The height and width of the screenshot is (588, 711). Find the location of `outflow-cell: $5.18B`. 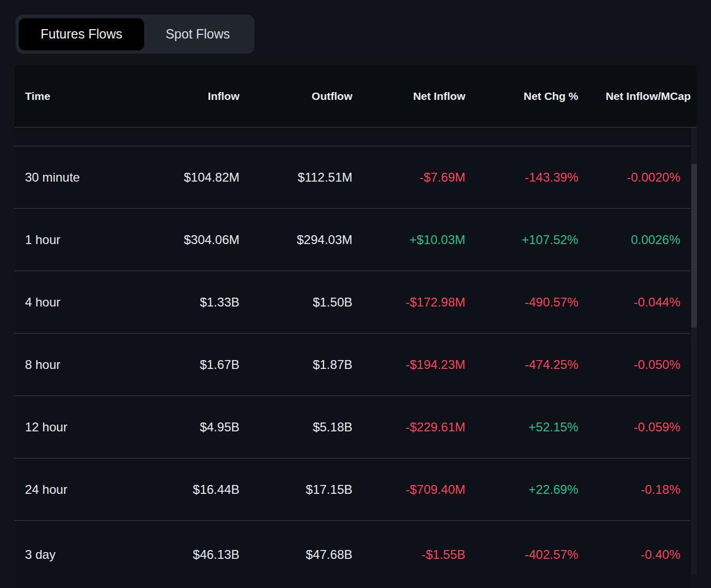

outflow-cell: $5.18B is located at coordinates (296, 427).